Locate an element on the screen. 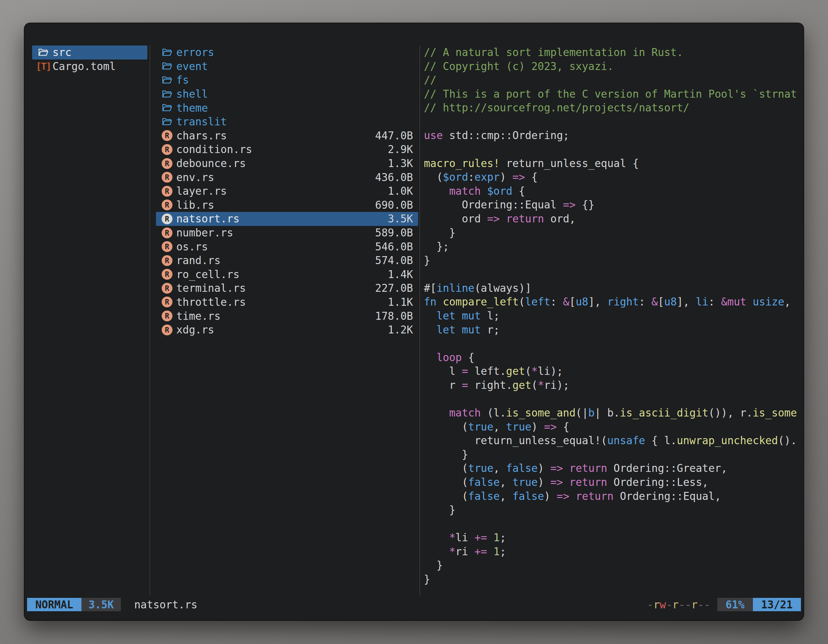 The image size is (828, 644). file-row-throttle.rs: Rthrottle.rs1.1K is located at coordinates (287, 302).